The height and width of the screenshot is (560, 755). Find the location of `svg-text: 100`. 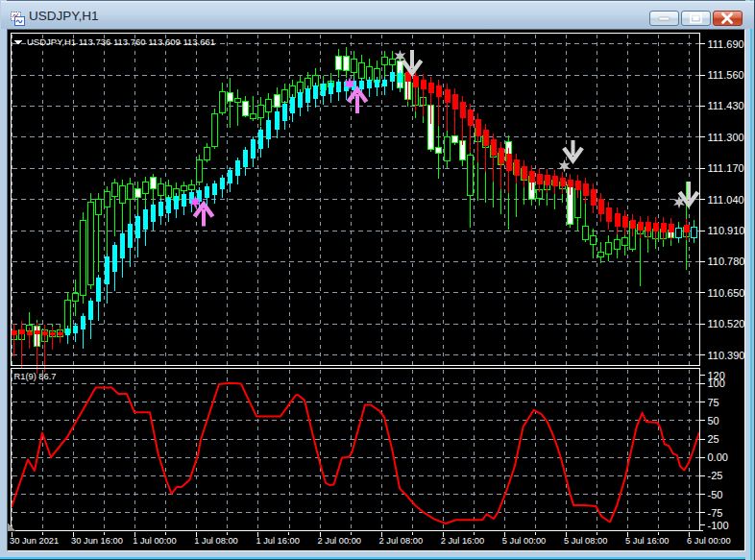

svg-text: 100 is located at coordinates (717, 383).